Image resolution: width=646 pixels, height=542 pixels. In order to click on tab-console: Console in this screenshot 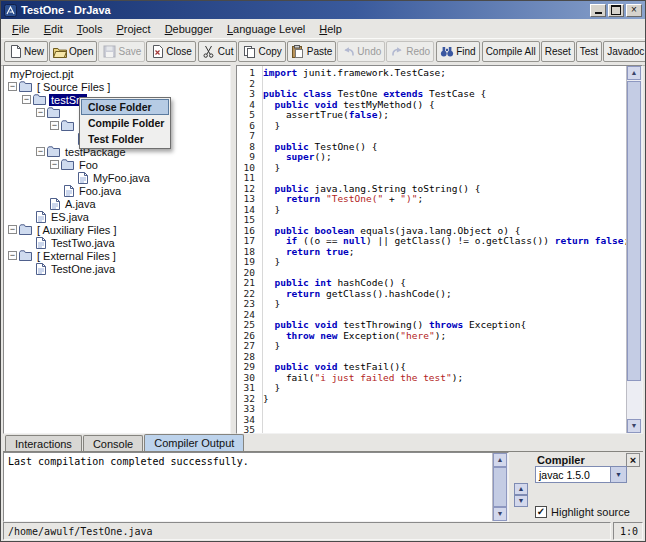, I will do `click(113, 443)`.